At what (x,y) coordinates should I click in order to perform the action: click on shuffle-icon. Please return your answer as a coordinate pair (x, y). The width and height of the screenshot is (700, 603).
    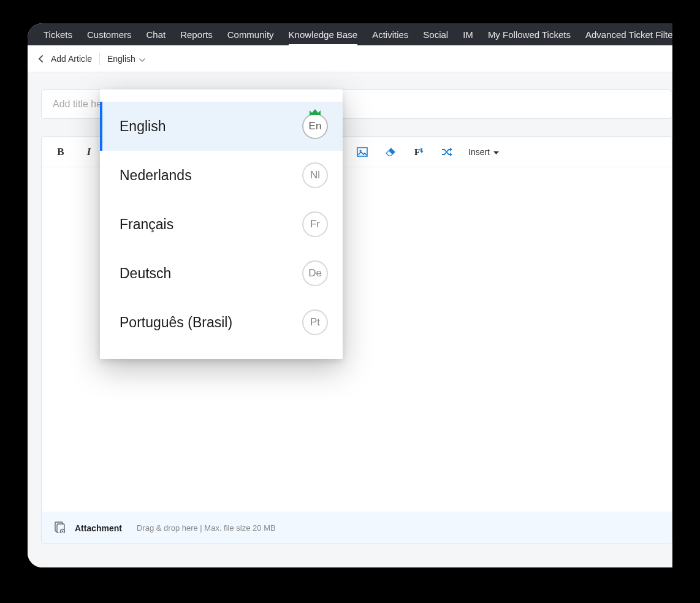
    Looking at the image, I should click on (447, 152).